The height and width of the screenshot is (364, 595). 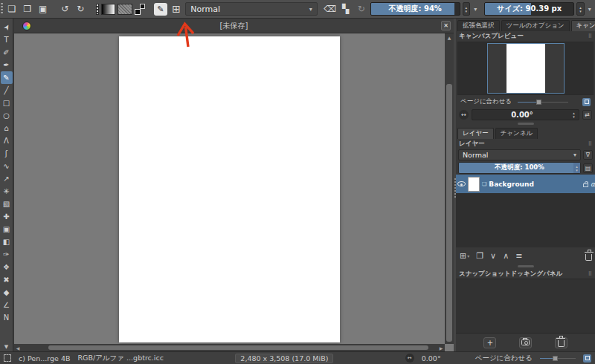 What do you see at coordinates (525, 184) in the screenshot?
I see `layer-row-background: ❏ Background α` at bounding box center [525, 184].